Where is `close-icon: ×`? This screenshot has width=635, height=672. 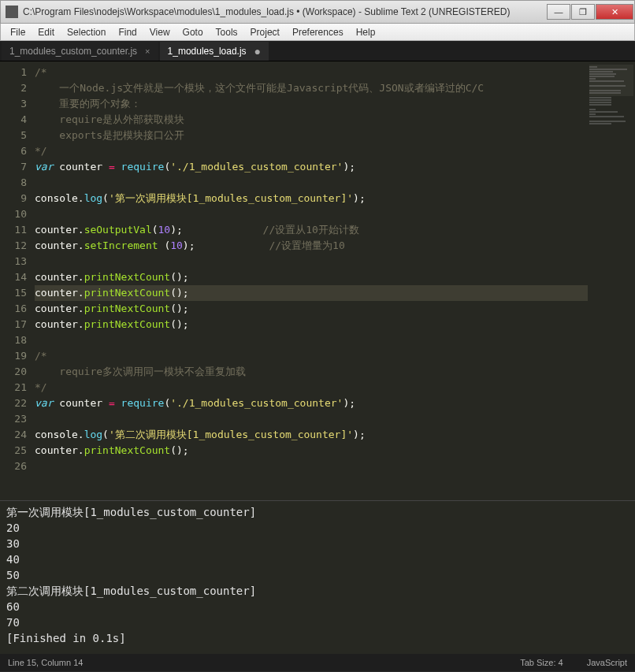
close-icon: × is located at coordinates (147, 51).